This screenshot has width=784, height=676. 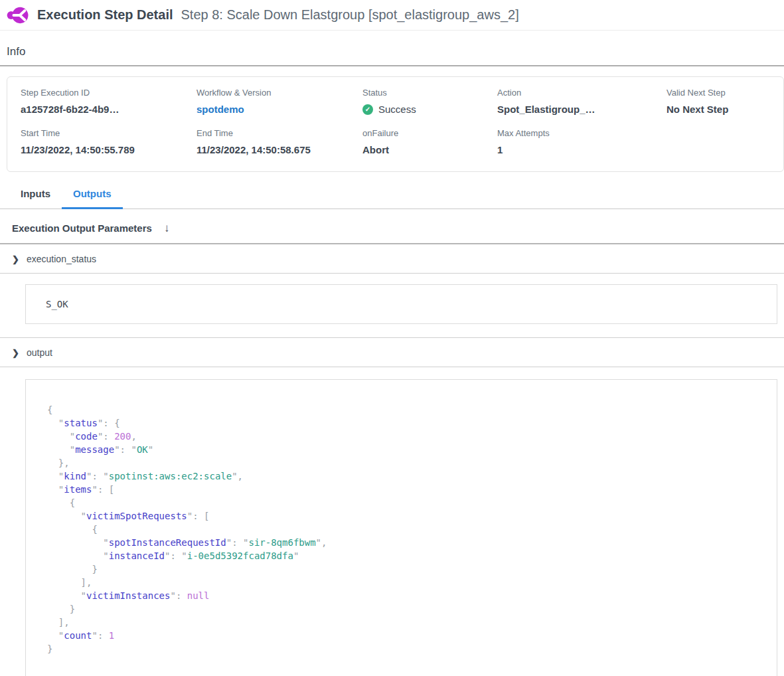 I want to click on tab-inputs: Inputs, so click(x=36, y=199).